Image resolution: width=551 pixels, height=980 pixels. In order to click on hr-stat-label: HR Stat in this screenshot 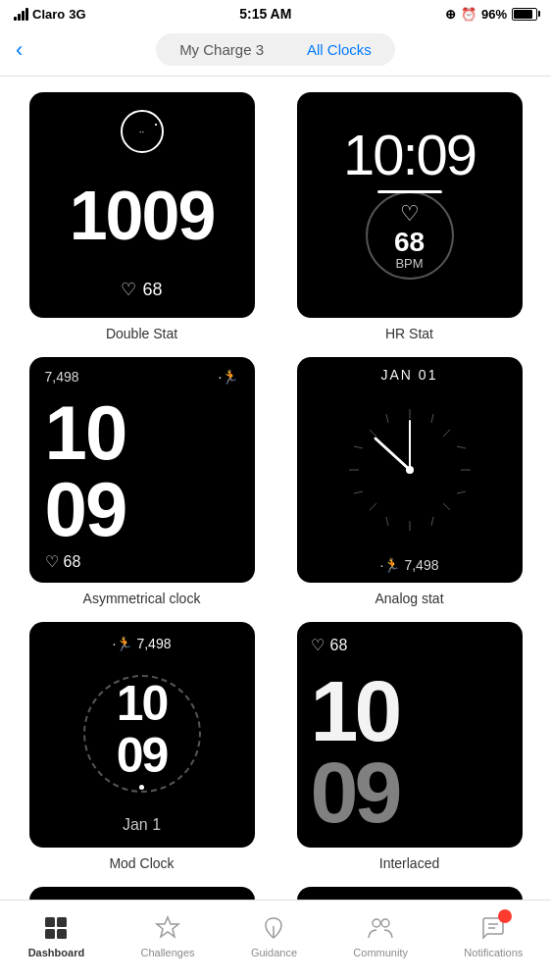, I will do `click(410, 334)`.